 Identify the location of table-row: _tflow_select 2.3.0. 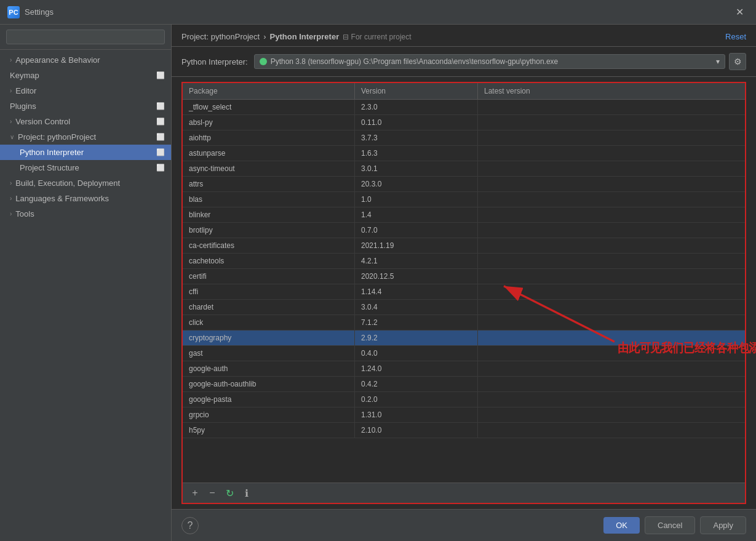
(464, 107).